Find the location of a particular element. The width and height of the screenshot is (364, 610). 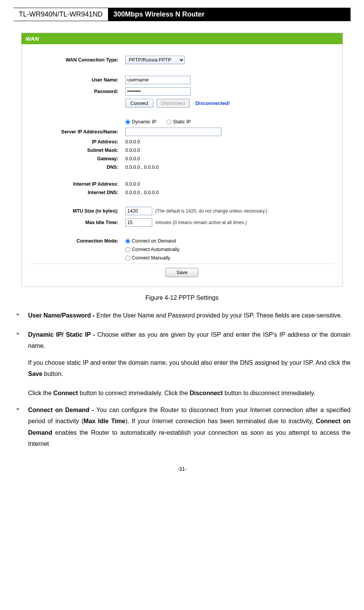

conn-type-label: WAN Connection Type: is located at coordinates (77, 60).